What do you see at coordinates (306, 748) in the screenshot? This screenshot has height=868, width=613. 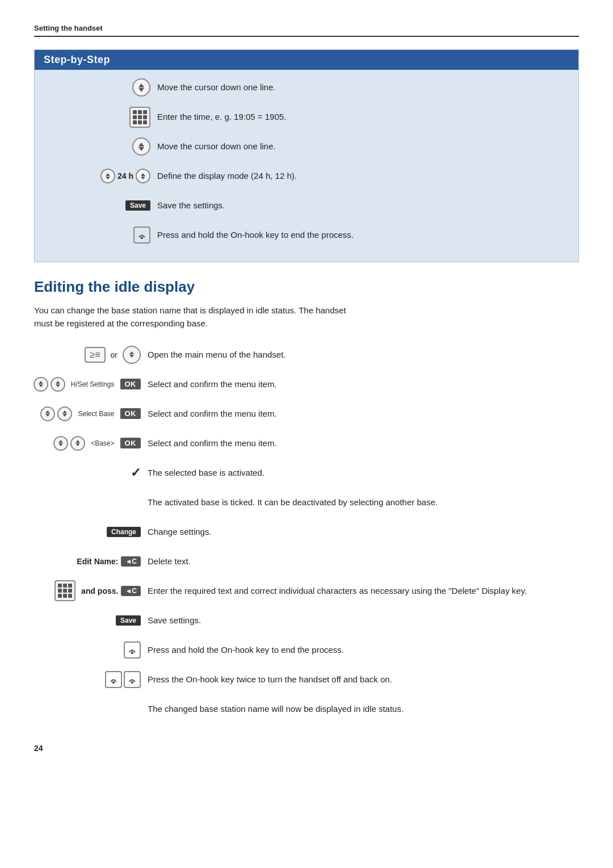 I see `page-number: 24` at bounding box center [306, 748].